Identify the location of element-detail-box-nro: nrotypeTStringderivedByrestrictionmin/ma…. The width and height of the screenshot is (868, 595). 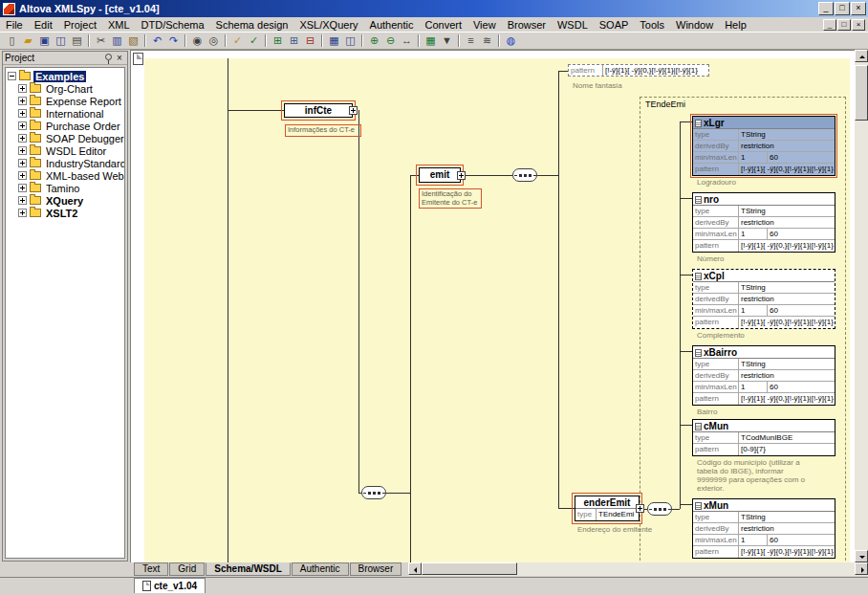
(764, 222).